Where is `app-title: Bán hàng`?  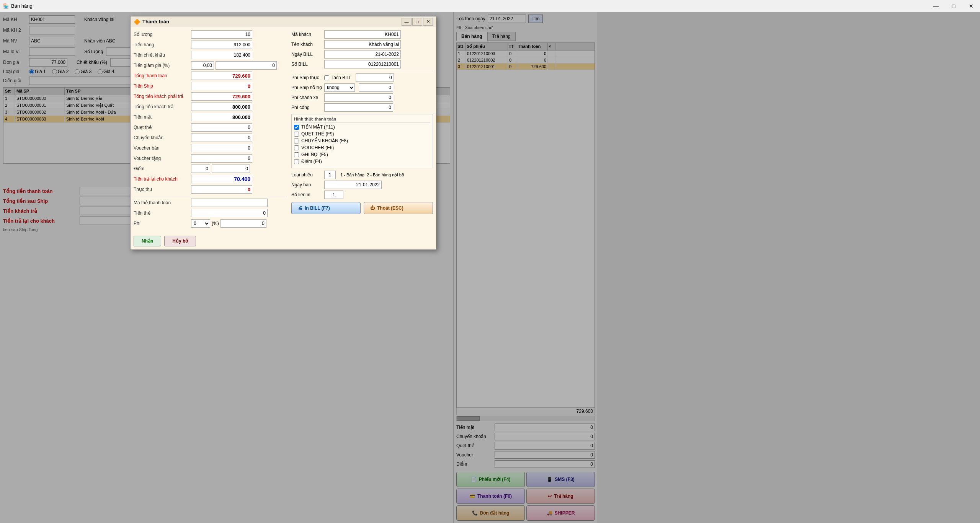 app-title: Bán hàng is located at coordinates (22, 6).